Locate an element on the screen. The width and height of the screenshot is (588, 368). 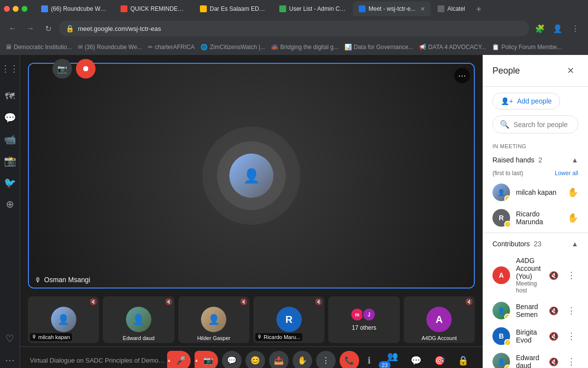
thumb-others: m J 17 others is located at coordinates (364, 320).